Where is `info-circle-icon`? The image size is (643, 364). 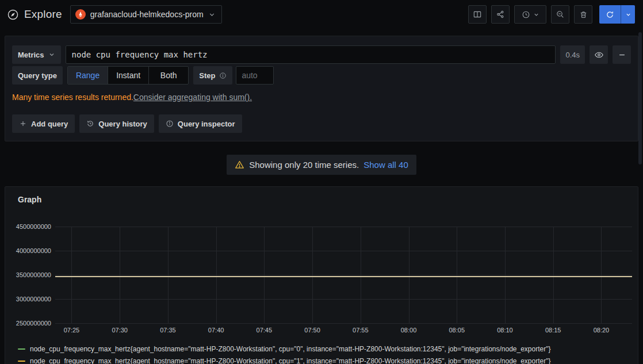
info-circle-icon is located at coordinates (223, 76).